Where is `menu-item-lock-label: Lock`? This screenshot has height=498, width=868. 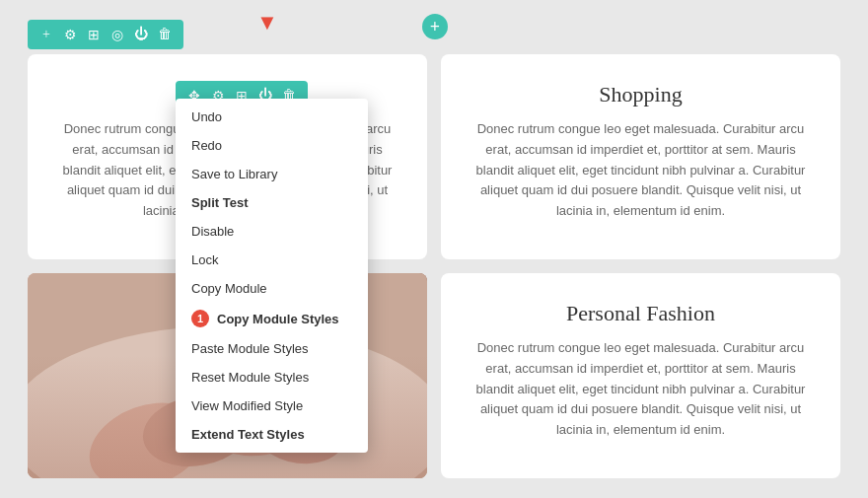
menu-item-lock-label: Lock is located at coordinates (205, 260).